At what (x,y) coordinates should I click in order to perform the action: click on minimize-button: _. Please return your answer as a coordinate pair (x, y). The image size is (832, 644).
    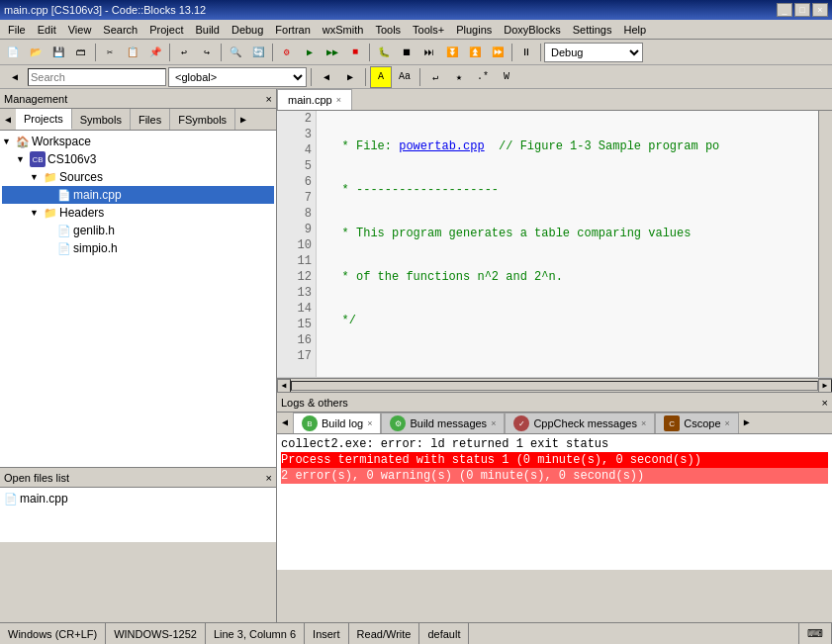
    Looking at the image, I should click on (785, 10).